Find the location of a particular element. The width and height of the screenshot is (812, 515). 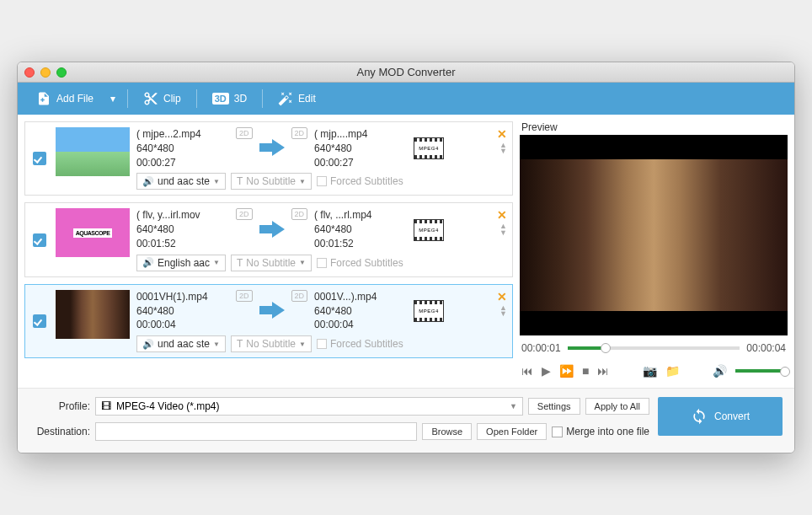

audio-track-select: 🔊English aac▼ is located at coordinates (181, 263).